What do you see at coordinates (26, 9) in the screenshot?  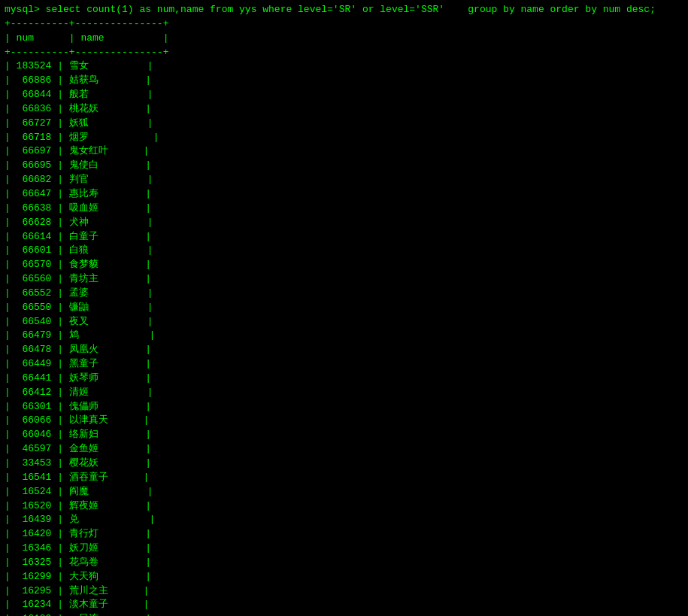 I see `mysql-prompt: mysql>` at bounding box center [26, 9].